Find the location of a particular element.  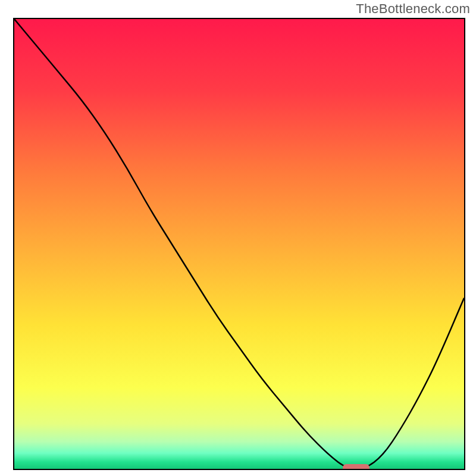

attribution-text: TheBottleneck.com is located at coordinates (413, 9).